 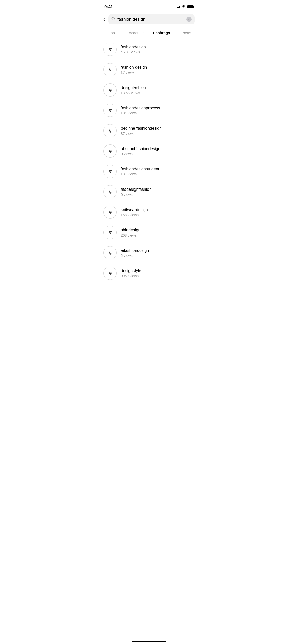 What do you see at coordinates (178, 7) in the screenshot?
I see `signal-icon` at bounding box center [178, 7].